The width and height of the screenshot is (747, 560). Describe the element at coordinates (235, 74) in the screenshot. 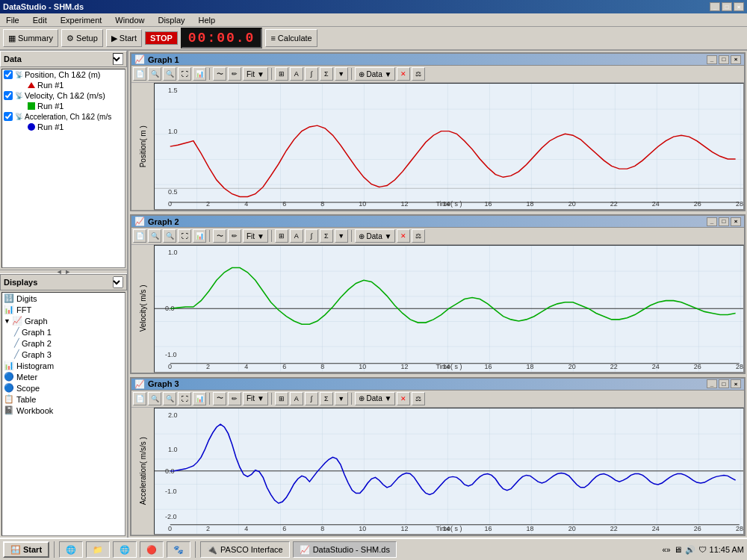

I see `graph1-tb-fit: ✏` at that location.